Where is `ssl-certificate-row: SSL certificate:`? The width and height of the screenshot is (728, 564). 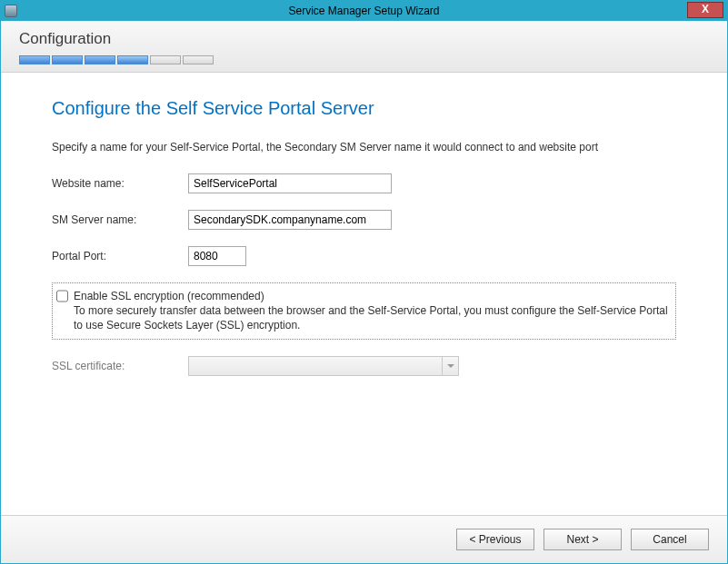 ssl-certificate-row: SSL certificate: is located at coordinates (364, 366).